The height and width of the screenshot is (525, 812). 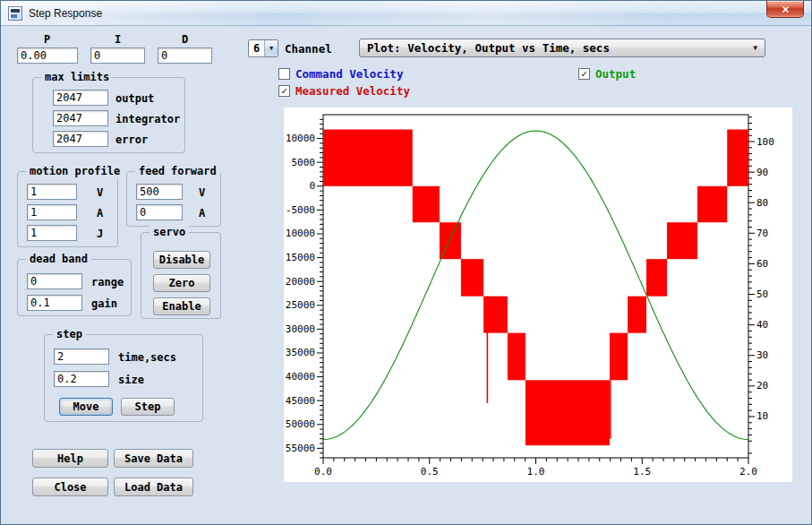 I want to click on measured-velocity-label: Measured Velocity, so click(x=353, y=91).